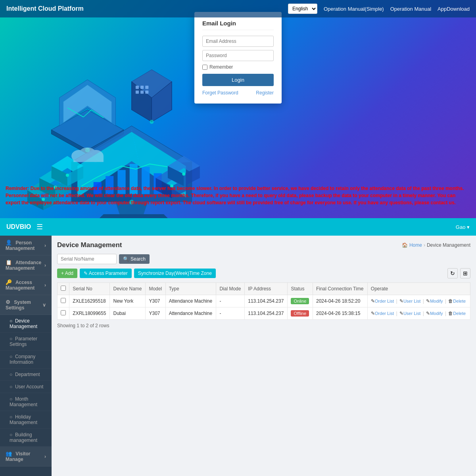 The height and width of the screenshot is (476, 476). What do you see at coordinates (63, 313) in the screenshot?
I see `row-num` at bounding box center [63, 313].